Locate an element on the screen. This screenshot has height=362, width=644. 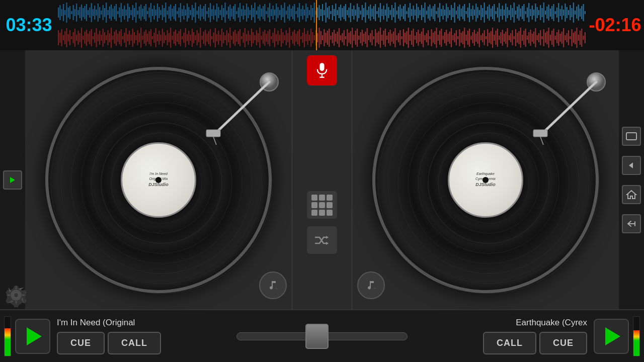
cue-button-right: CUE is located at coordinates (564, 343).